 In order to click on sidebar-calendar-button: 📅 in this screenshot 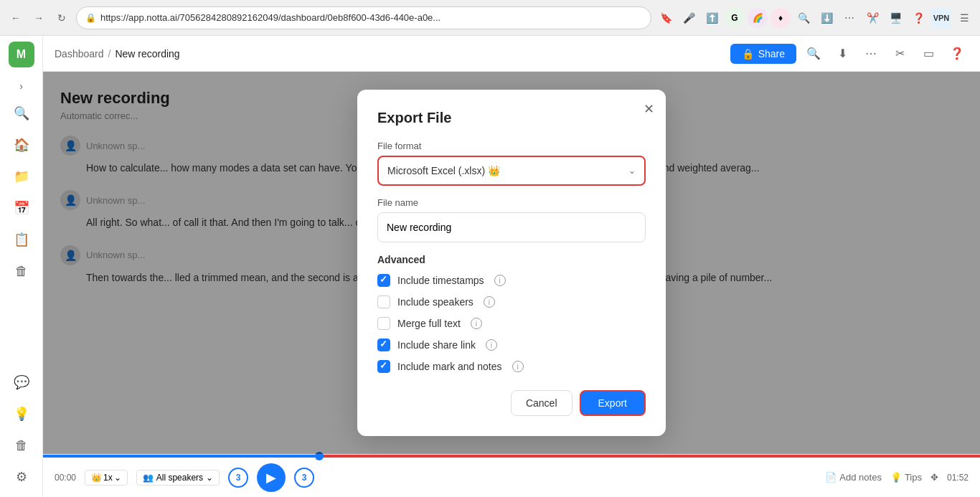, I will do `click(22, 208)`.